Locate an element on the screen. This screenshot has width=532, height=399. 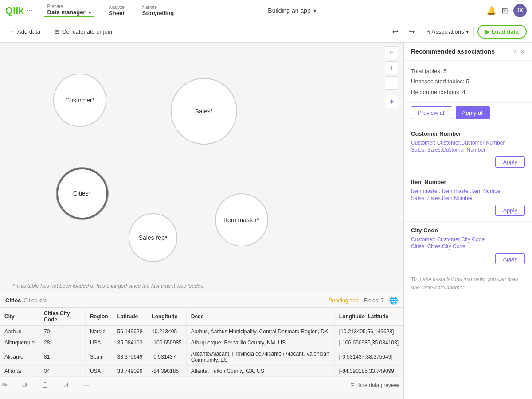
qlik-menu-dots: ··· is located at coordinates (30, 11).